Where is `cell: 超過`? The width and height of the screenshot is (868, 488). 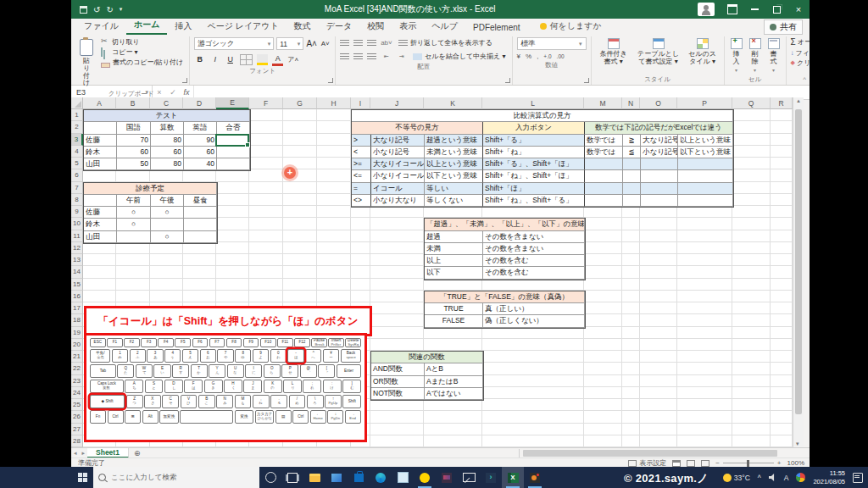 cell: 超過 is located at coordinates (454, 237).